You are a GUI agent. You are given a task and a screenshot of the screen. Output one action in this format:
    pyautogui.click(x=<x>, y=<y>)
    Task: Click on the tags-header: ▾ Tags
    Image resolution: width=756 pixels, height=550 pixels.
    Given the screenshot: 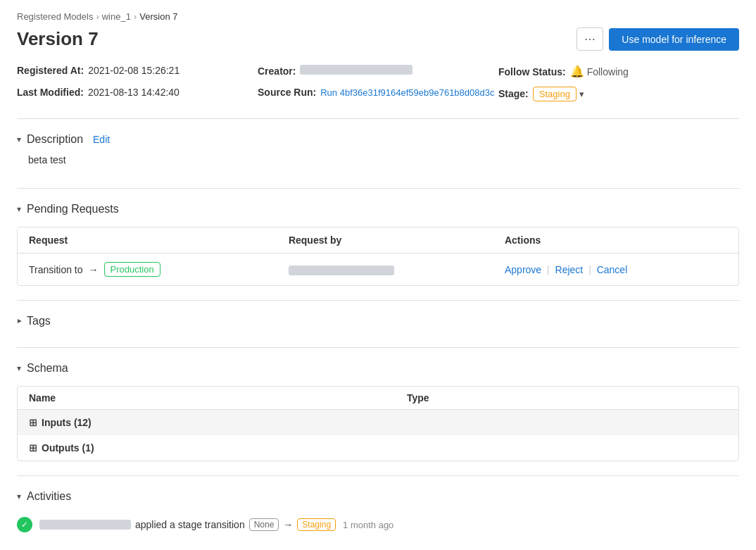 What is the action you would take?
    pyautogui.click(x=378, y=321)
    